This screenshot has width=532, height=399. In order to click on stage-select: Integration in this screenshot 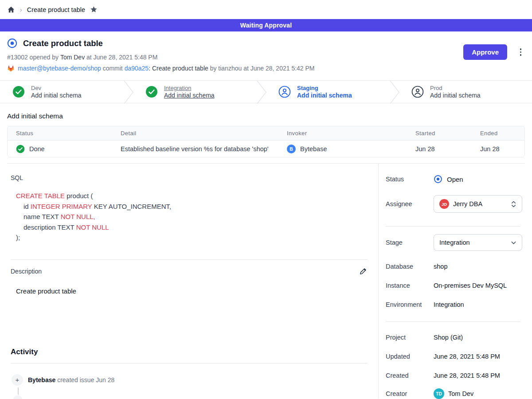, I will do `click(478, 243)`.